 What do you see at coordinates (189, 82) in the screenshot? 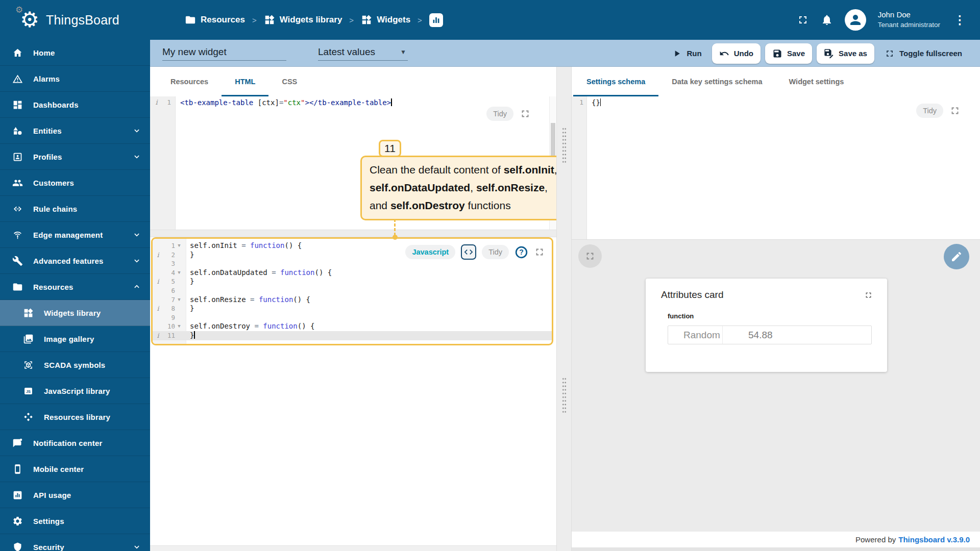
I see `tab-resources: Resources` at bounding box center [189, 82].